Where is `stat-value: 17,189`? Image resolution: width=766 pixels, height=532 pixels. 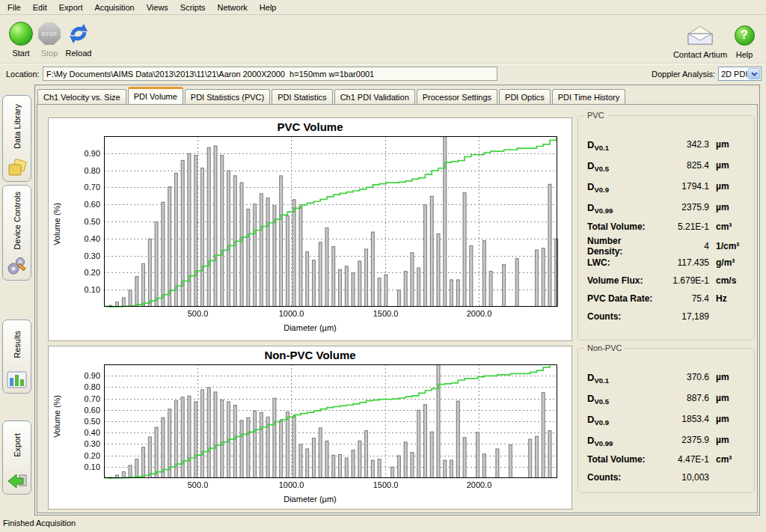 stat-value: 17,189 is located at coordinates (682, 317).